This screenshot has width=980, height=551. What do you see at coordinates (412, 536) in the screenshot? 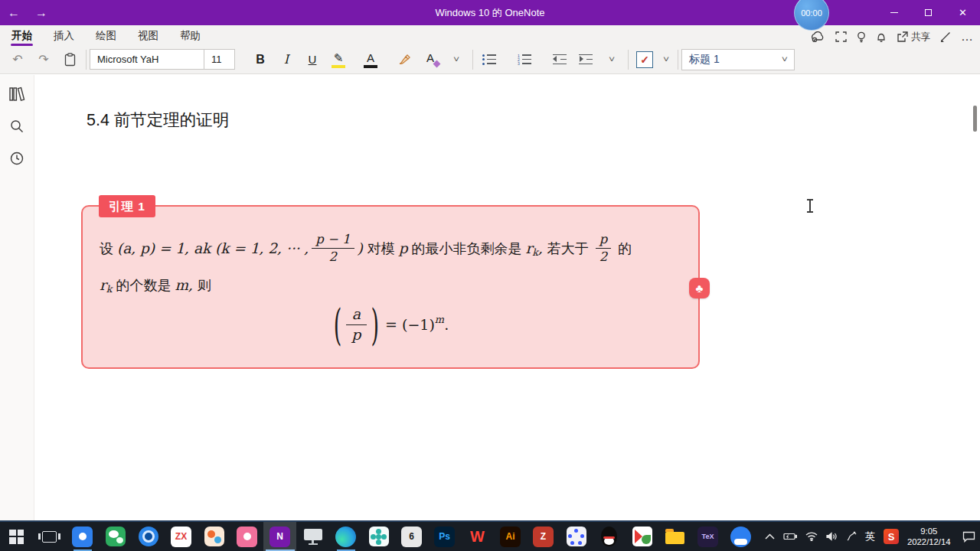
I see `sketchpad-app: 6` at bounding box center [412, 536].